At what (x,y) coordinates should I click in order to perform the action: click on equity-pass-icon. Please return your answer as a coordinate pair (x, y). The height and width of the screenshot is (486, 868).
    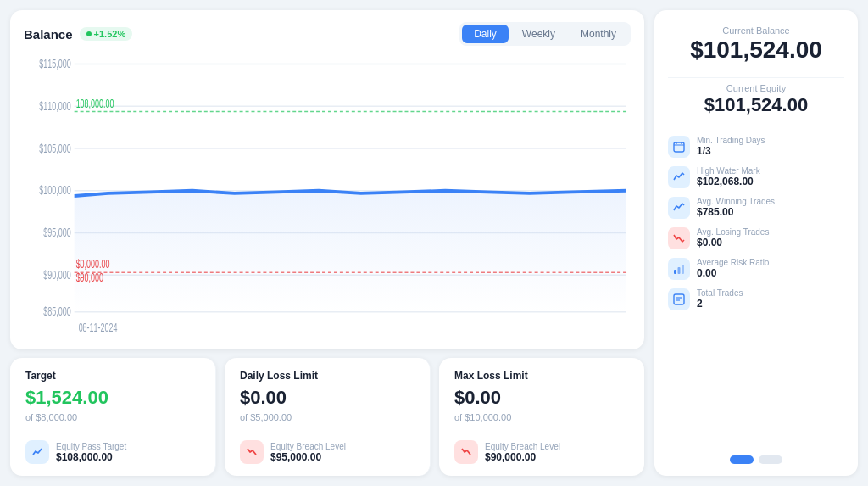
    Looking at the image, I should click on (37, 452).